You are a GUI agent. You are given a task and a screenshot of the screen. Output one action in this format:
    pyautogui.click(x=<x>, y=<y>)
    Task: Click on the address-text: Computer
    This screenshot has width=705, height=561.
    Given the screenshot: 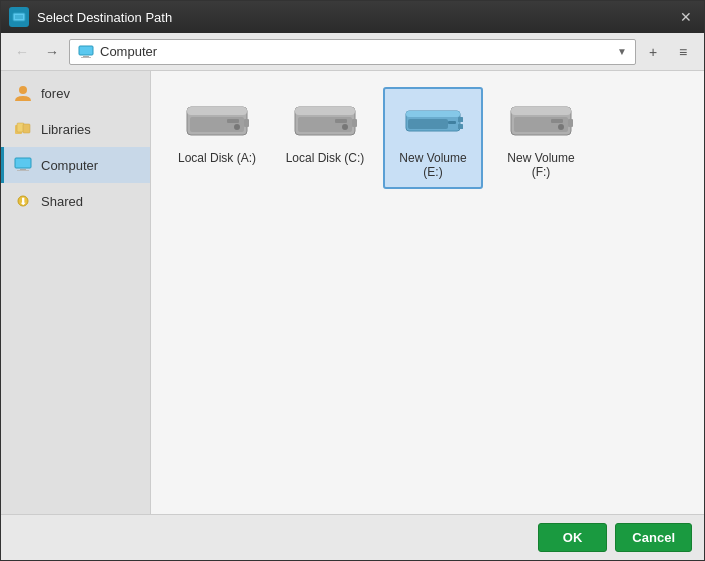 What is the action you would take?
    pyautogui.click(x=356, y=52)
    